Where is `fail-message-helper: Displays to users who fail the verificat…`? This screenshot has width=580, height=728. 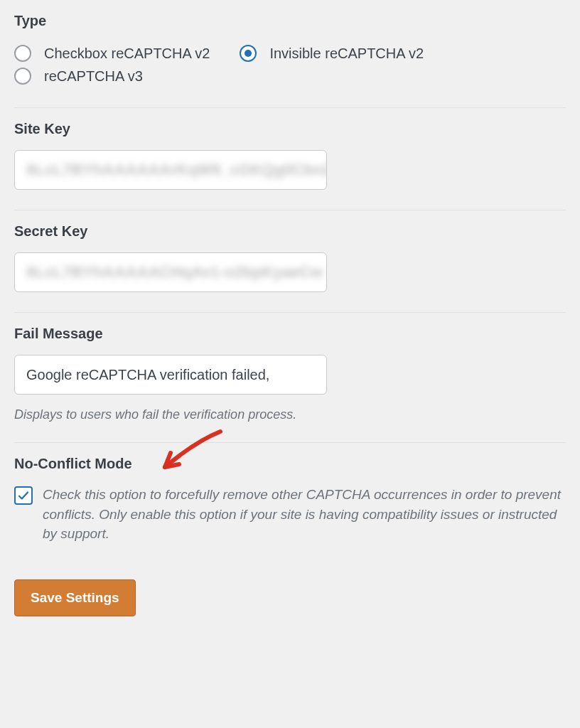 fail-message-helper: Displays to users who fail the verificat… is located at coordinates (290, 415).